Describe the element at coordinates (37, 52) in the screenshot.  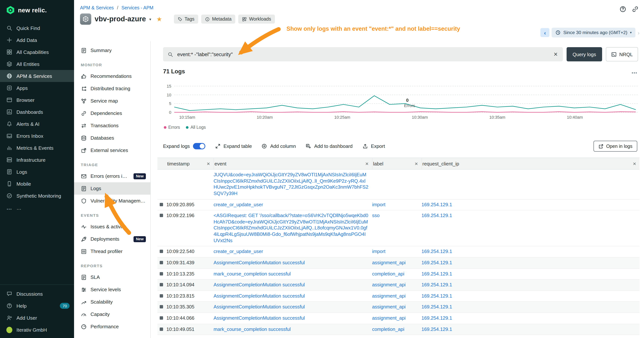
I see `global-nav-all-capabilities: All Capabilities` at that location.